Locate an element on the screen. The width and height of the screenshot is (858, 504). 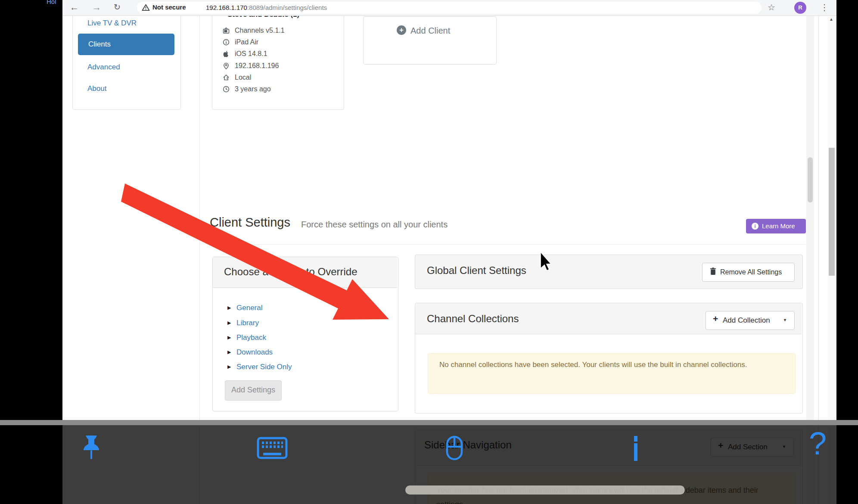
browser-menu-icon: ⋮ is located at coordinates (824, 7).